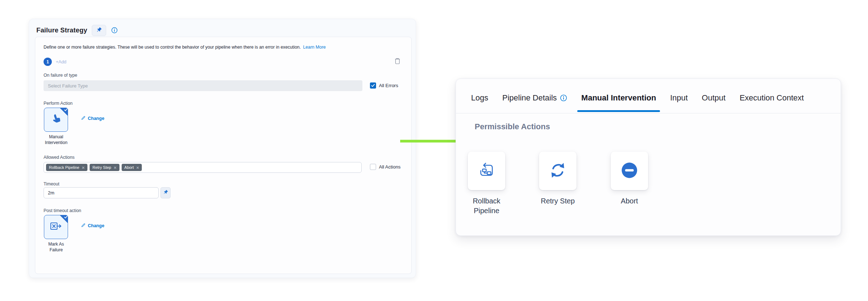 Image resolution: width=868 pixels, height=301 pixels. Describe the element at coordinates (397, 62) in the screenshot. I see `delete-strategy-button` at that location.